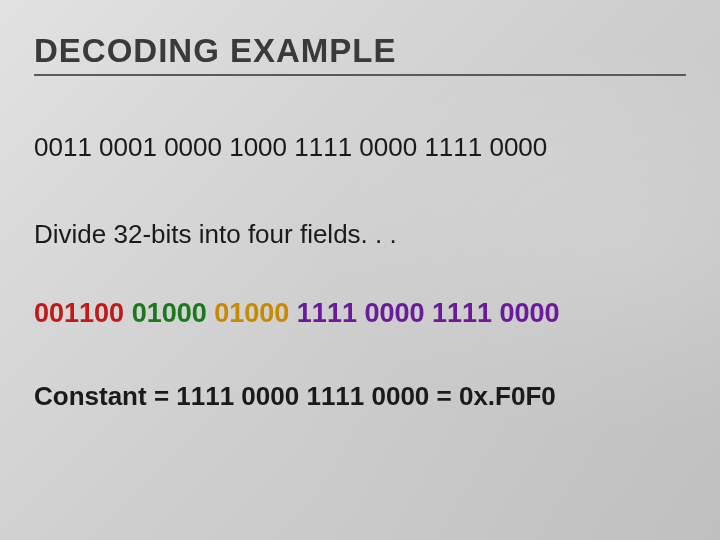 The image size is (720, 540). Describe the element at coordinates (360, 54) in the screenshot. I see `slide-title: DECODING EXAMPLE` at that location.